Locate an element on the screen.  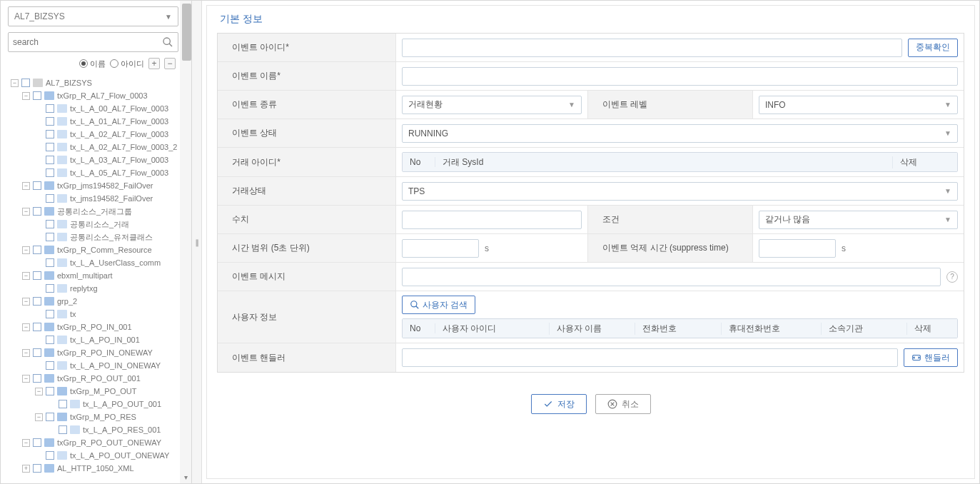
tree-node: tx_L_A_PO_OUT_001 is located at coordinates (93, 404).